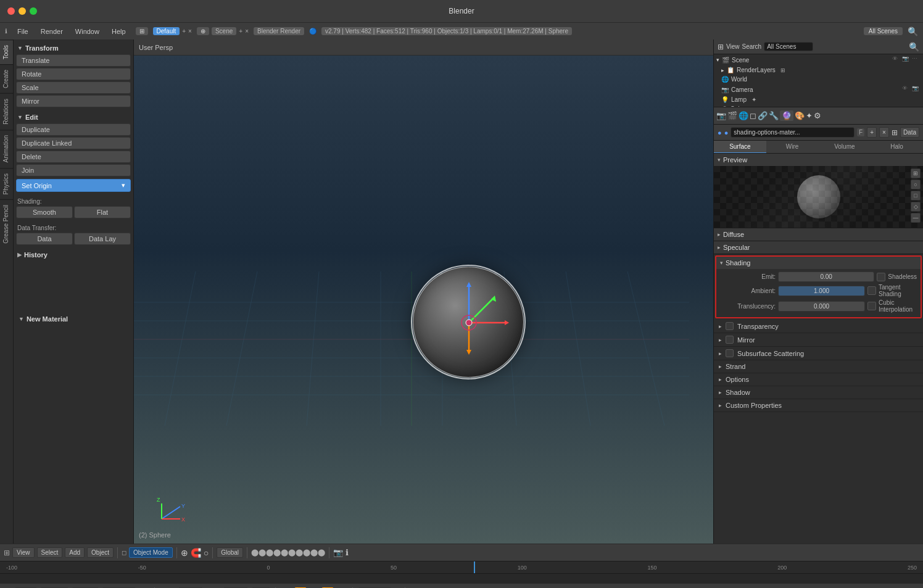 The height and width of the screenshot is (588, 923). I want to click on prop-icon-texture: 🎨, so click(800, 116).